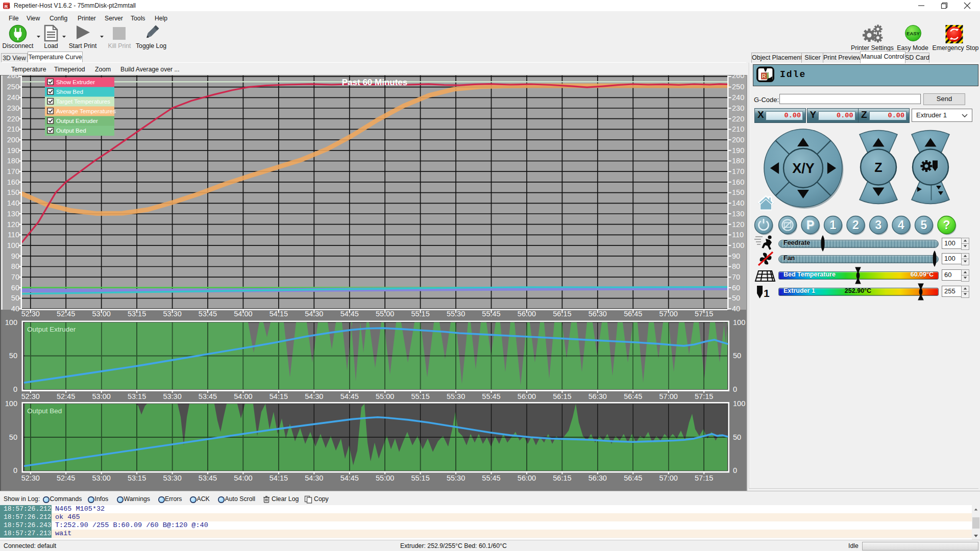  Describe the element at coordinates (811, 225) in the screenshot. I see `svg-text: P` at that location.